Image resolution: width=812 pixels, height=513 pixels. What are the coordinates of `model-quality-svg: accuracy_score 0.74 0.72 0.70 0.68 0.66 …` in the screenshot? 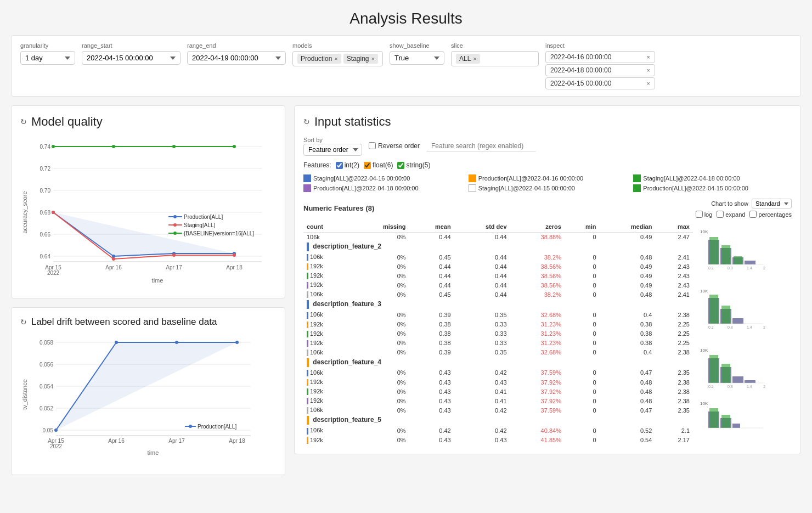 It's located at (146, 210).